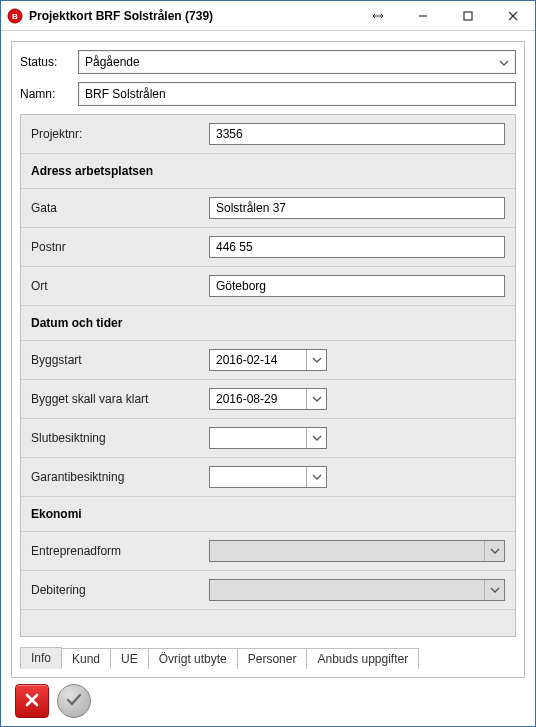 This screenshot has width=536, height=727. Describe the element at coordinates (268, 590) in the screenshot. I see `deb-row: Debitering` at that location.